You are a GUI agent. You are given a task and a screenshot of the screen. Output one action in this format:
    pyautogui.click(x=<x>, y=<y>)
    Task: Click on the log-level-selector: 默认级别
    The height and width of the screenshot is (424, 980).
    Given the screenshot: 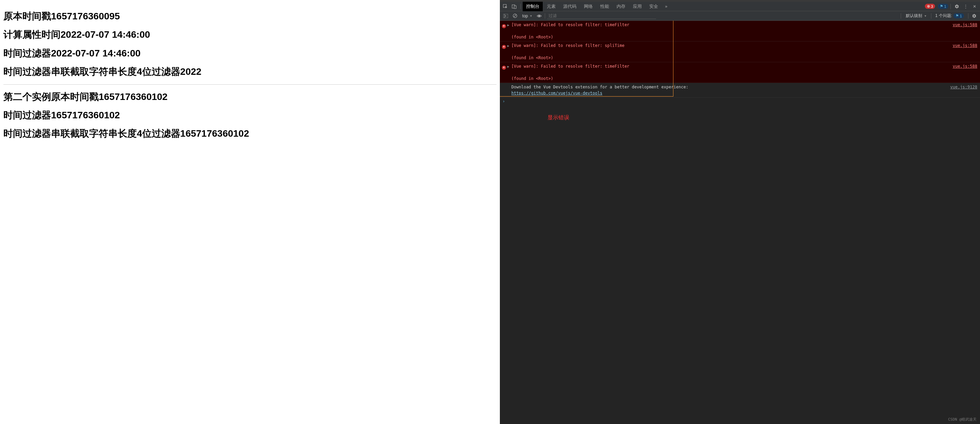 What is the action you would take?
    pyautogui.click(x=916, y=16)
    